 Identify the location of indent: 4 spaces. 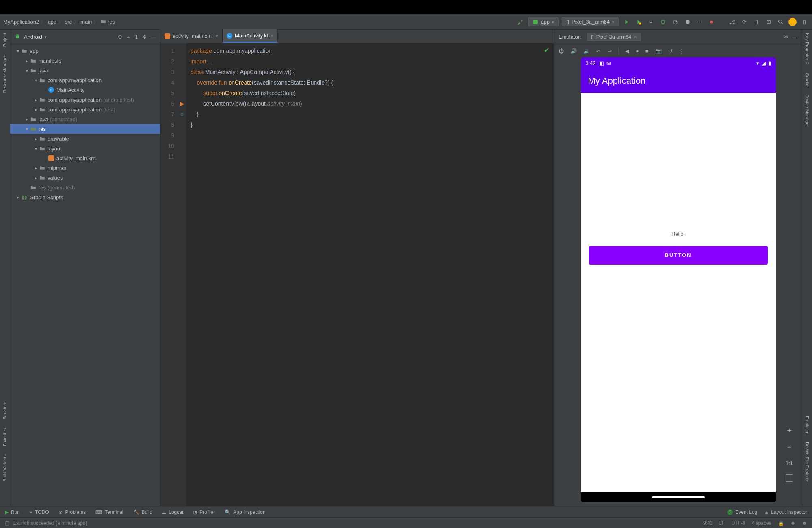
(762, 523).